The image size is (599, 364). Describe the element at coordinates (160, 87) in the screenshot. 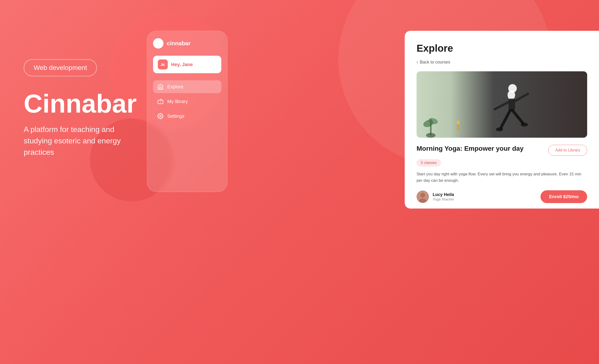

I see `home-icon` at that location.